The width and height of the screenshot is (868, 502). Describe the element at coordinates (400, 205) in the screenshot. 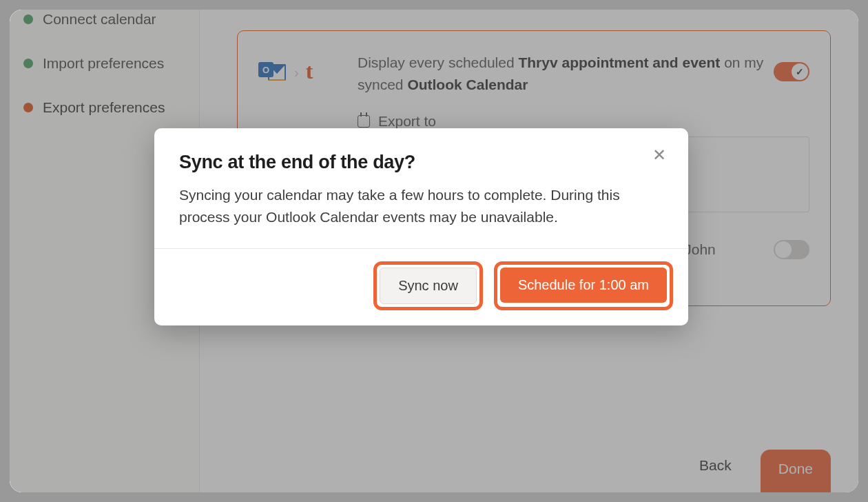

I see `modal-body-text: Syncing your calendar may take a few hou…` at that location.